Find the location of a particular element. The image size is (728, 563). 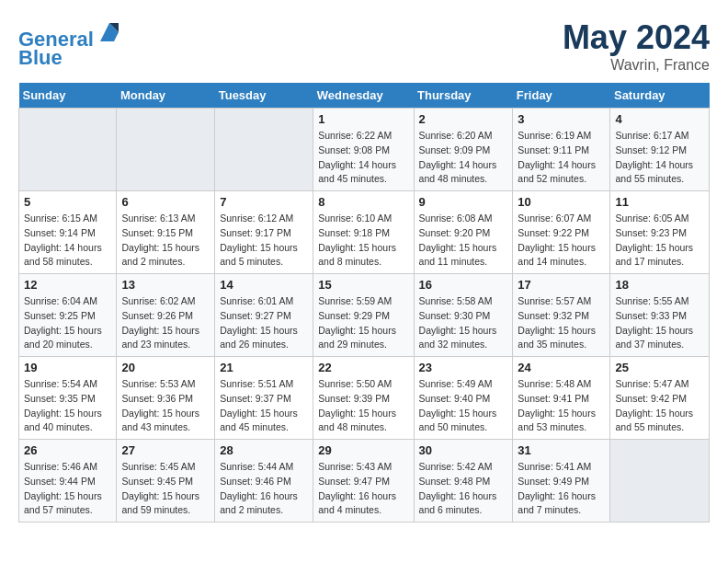

col-wednesday: Wednesday is located at coordinates (364, 96).